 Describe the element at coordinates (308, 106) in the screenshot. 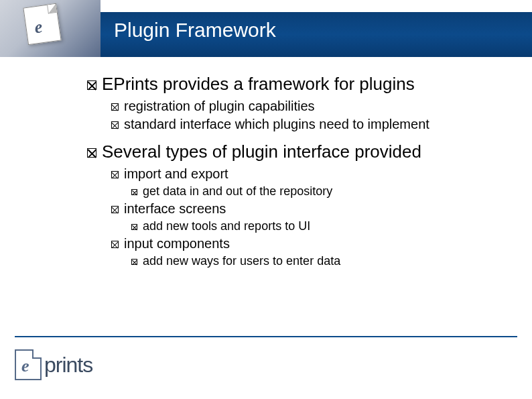

I see `bullet-level2: registration of plugin capabilities` at that location.